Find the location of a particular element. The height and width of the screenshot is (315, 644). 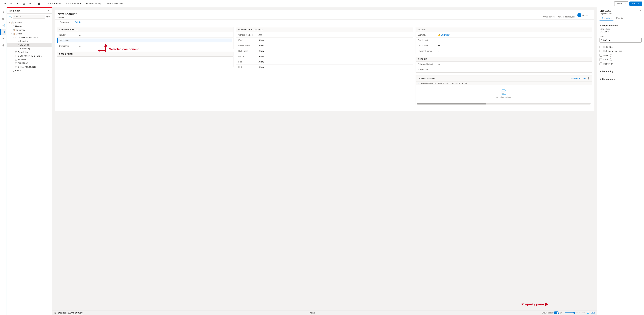

tree-item-footer: ☐ Footer is located at coordinates (30, 71).